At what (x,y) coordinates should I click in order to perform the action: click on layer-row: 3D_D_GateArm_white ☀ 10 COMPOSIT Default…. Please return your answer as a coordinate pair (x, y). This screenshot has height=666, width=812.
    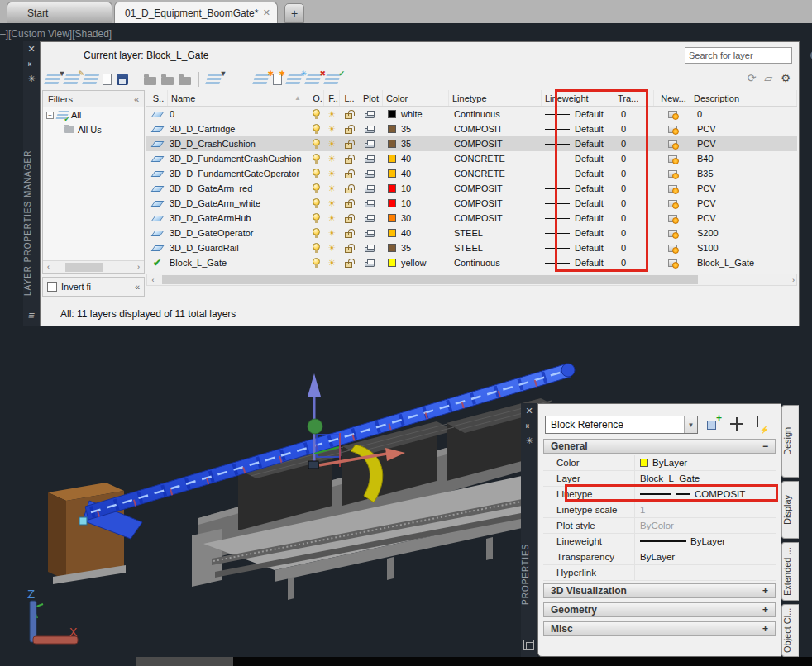
    Looking at the image, I should click on (471, 203).